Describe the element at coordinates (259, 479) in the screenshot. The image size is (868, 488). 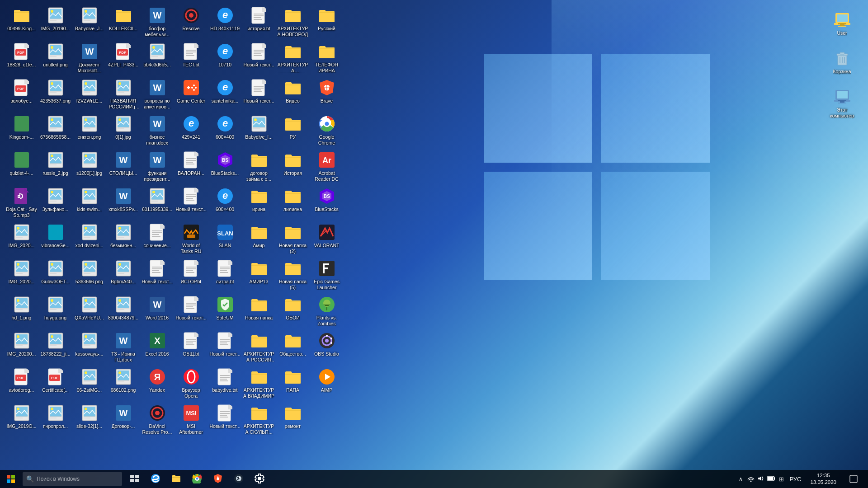
I see `taskbar-app-settings` at that location.